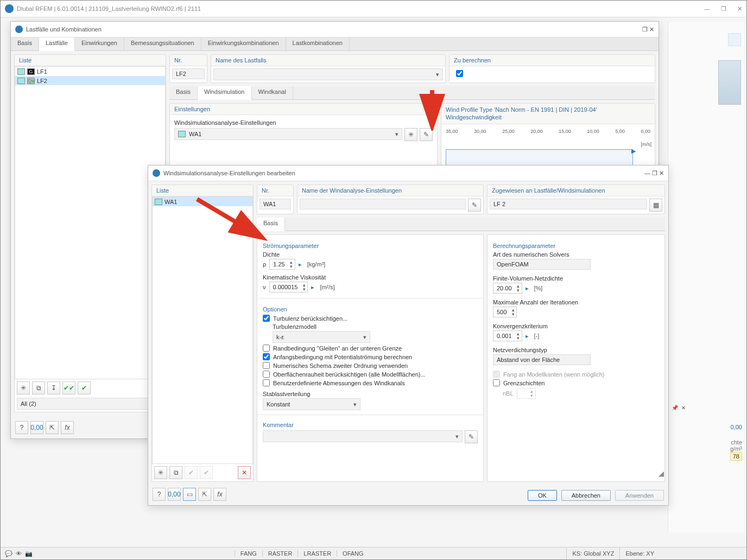  What do you see at coordinates (273, 93) in the screenshot?
I see `tab-detail-windkanal: Windkanal` at bounding box center [273, 93].